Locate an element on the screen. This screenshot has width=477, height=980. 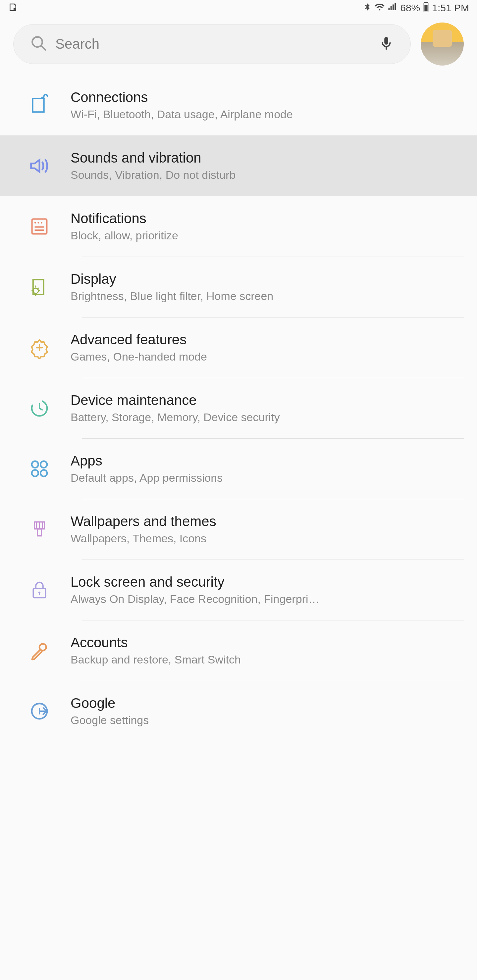
maintenance-icon is located at coordinates (40, 408).